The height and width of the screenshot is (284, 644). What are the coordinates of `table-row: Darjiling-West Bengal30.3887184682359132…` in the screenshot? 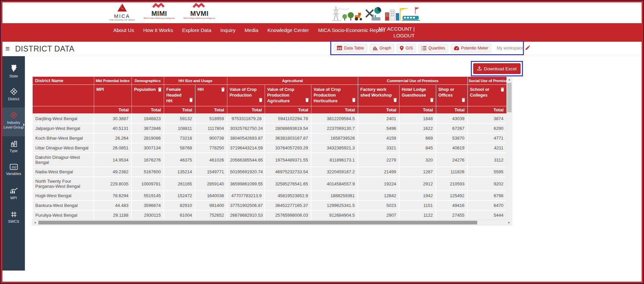 It's located at (269, 118).